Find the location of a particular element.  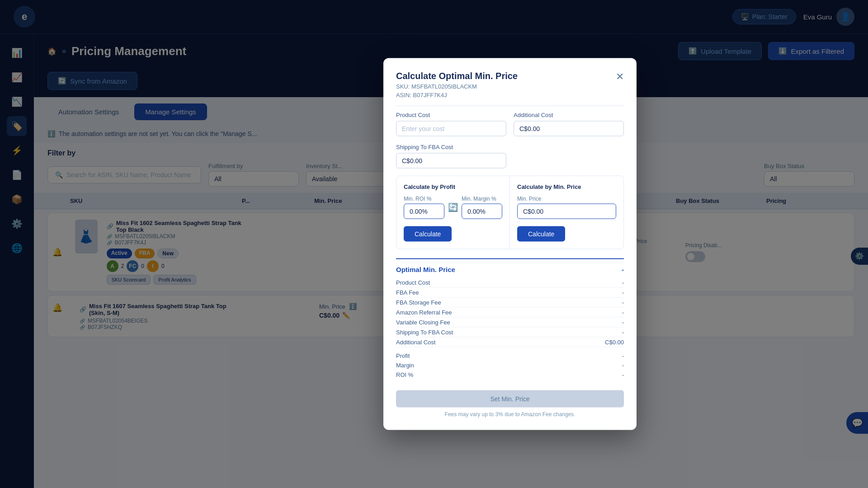

modal-sku: SKU: MSFBATL0205IBLACKM is located at coordinates (457, 87).